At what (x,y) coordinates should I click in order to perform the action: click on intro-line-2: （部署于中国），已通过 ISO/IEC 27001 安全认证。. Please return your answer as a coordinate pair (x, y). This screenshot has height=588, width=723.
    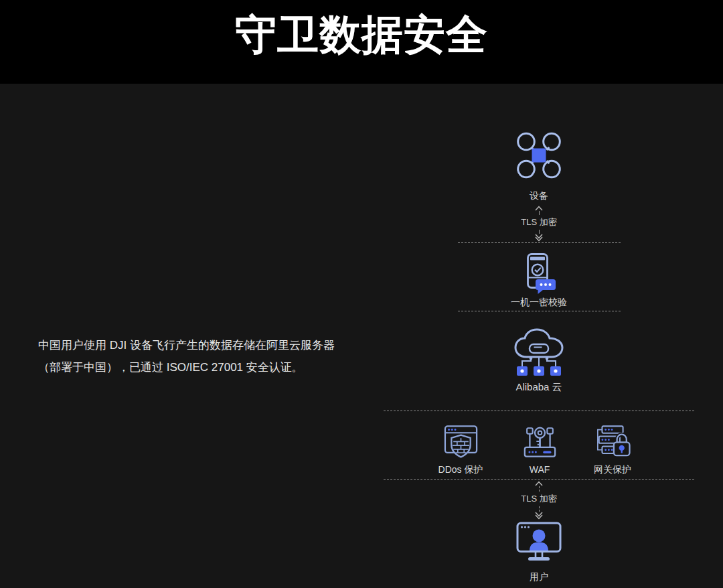
    Looking at the image, I should click on (195, 367).